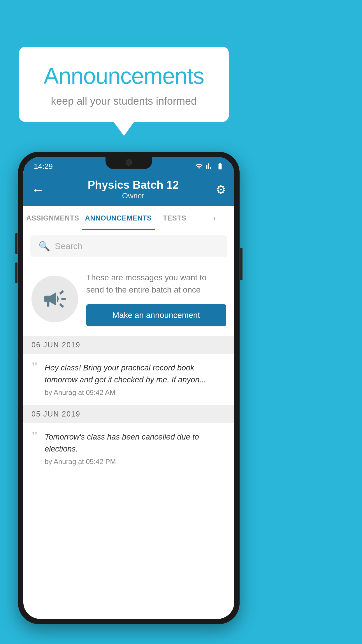 The image size is (362, 644). What do you see at coordinates (210, 166) in the screenshot?
I see `status-icons` at bounding box center [210, 166].